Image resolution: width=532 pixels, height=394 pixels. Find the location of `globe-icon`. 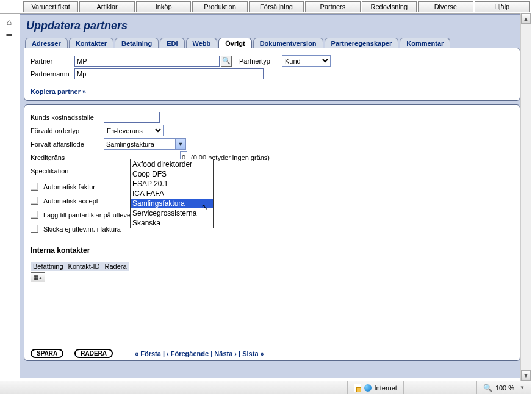

globe-icon is located at coordinates (368, 388).